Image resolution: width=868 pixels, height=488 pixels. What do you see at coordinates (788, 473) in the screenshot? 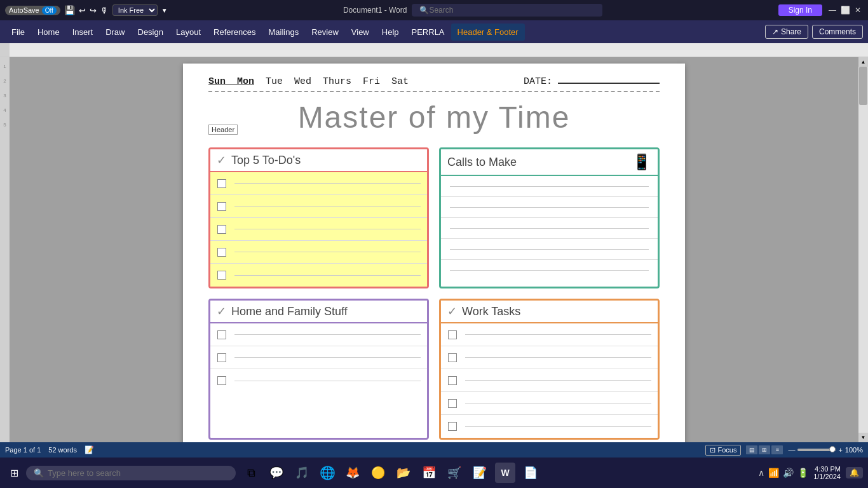
I see `tray-volume: 🔊` at bounding box center [788, 473].